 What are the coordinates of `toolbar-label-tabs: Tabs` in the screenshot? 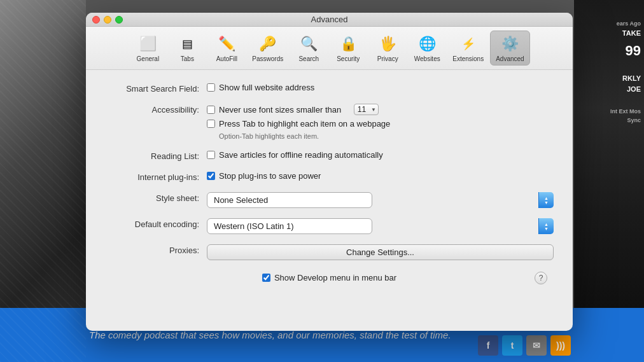 It's located at (187, 59).